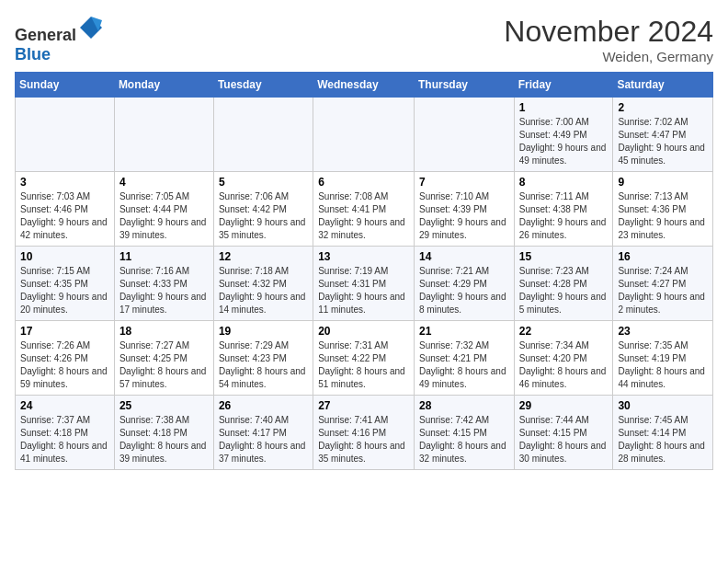 Image resolution: width=728 pixels, height=563 pixels. What do you see at coordinates (91, 28) in the screenshot?
I see `logo-icon` at bounding box center [91, 28].